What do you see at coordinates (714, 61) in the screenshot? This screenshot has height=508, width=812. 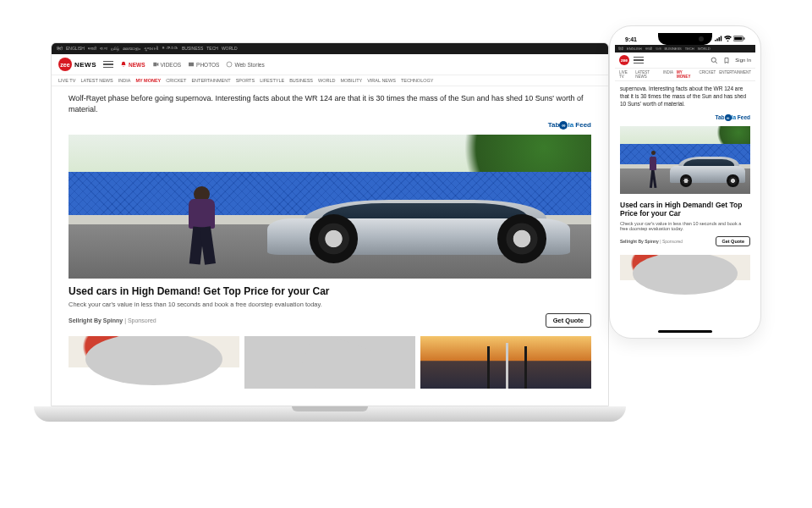 I see `search-icon` at bounding box center [714, 61].